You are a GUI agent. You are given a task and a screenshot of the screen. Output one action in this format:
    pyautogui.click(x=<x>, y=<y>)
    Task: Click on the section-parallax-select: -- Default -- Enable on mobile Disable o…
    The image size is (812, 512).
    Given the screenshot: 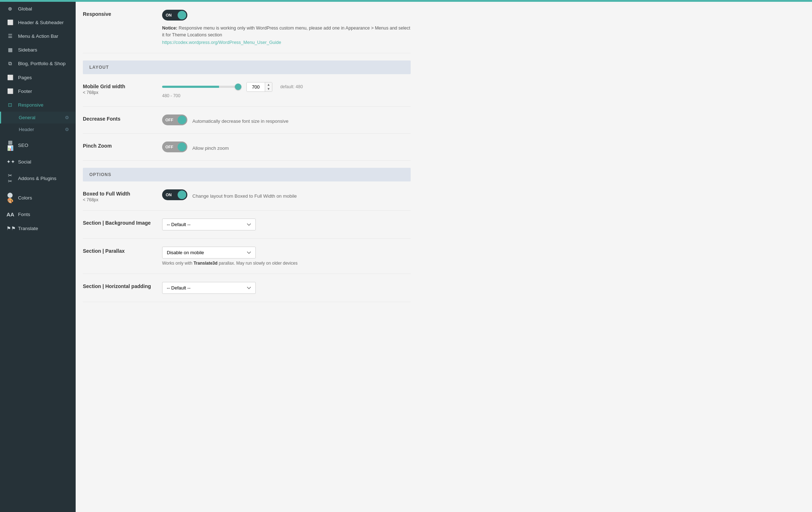 What is the action you would take?
    pyautogui.click(x=209, y=253)
    